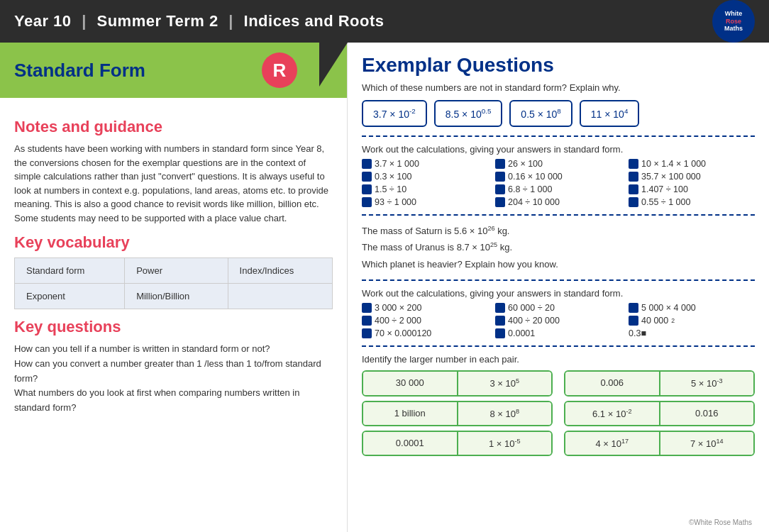  I want to click on vocab-cell-million: Million/Billion, so click(176, 297).